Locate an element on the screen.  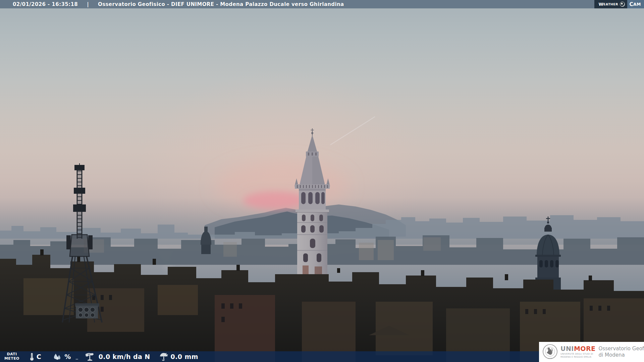
seal-year: 1175 is located at coordinates (550, 359).